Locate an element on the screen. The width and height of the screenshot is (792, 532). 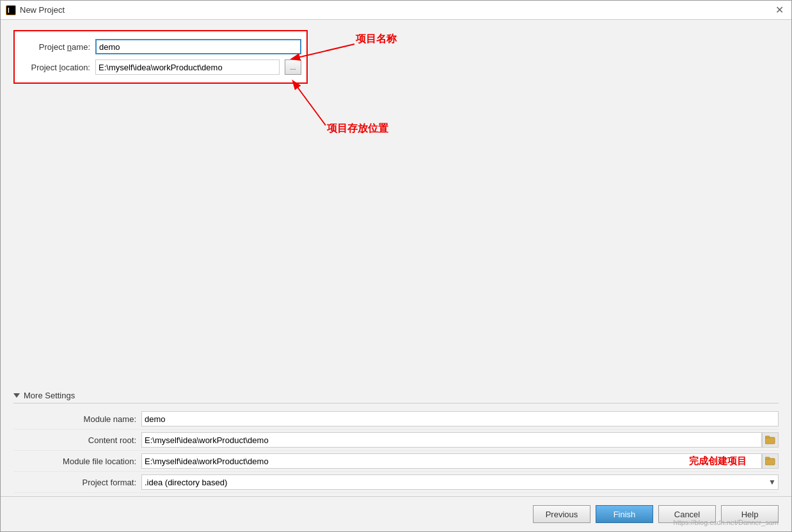
project-format-label: Project format: is located at coordinates (77, 482).